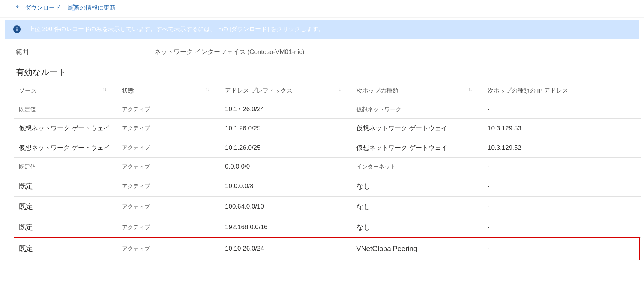  I want to click on info-banner: 上位 200 件のレコードのみを表示しています。すべて表示するには、上の [ダウ…, so click(322, 29).